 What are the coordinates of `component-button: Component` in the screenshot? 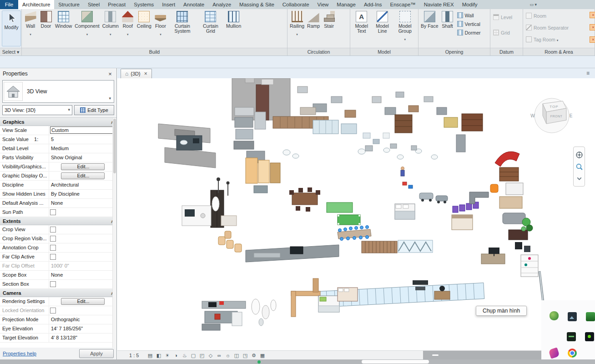 It's located at (87, 28).